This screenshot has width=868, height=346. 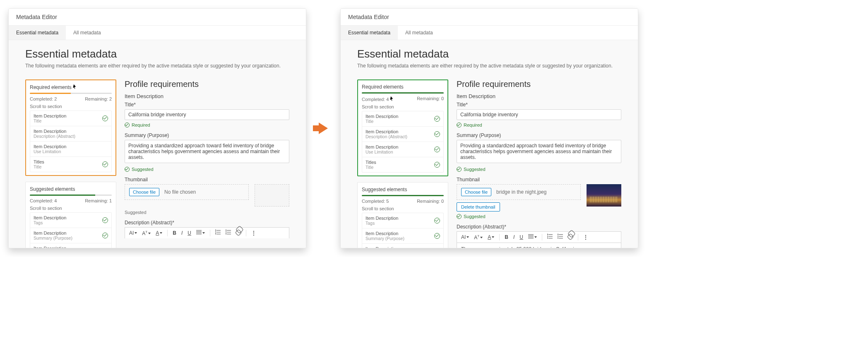 What do you see at coordinates (99, 201) in the screenshot?
I see `suggested-remaining: Remaining: 1` at bounding box center [99, 201].